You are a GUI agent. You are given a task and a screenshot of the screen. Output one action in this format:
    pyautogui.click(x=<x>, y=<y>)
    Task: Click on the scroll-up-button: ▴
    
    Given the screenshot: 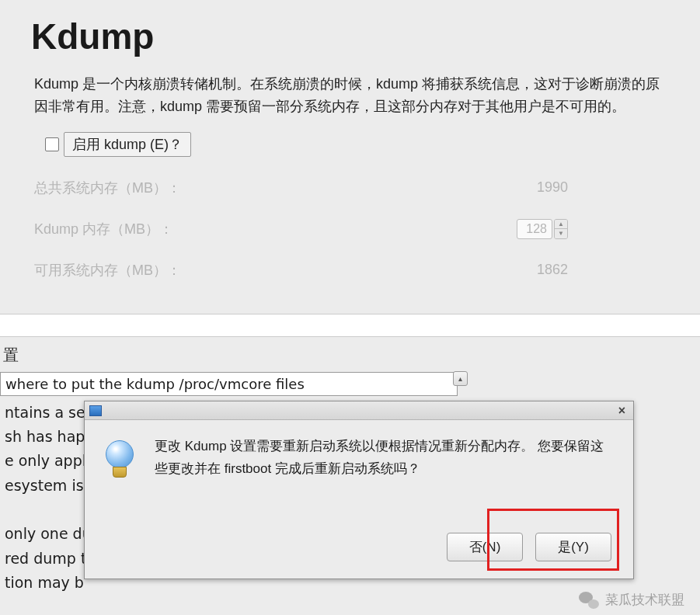 What is the action you would take?
    pyautogui.click(x=460, y=379)
    